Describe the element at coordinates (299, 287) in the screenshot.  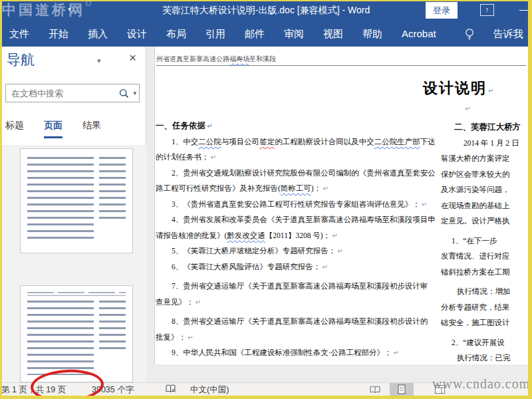
I see `document-text-line: 7、贵州省交通运输厅《关于道真至新寨高速公路福寿场至和溪段初步设计审` at that location.